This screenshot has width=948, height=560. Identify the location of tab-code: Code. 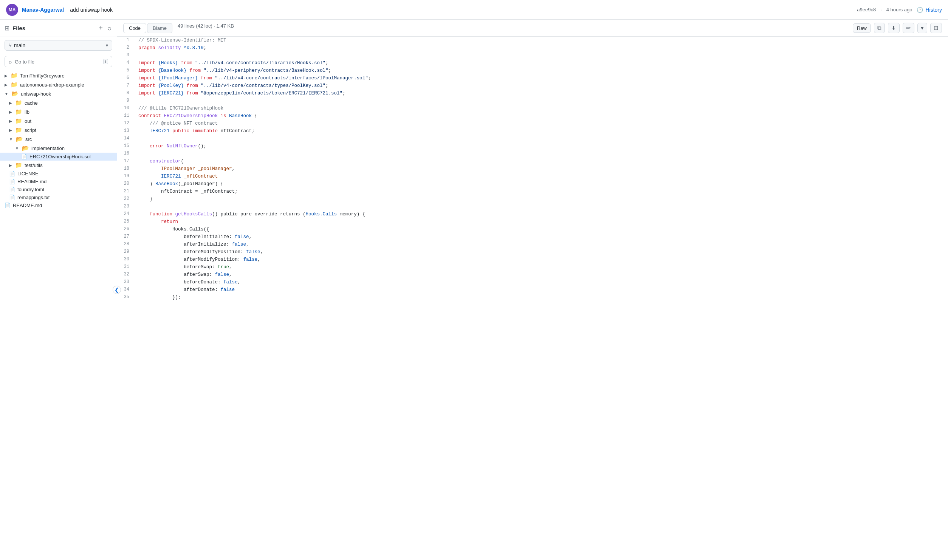
(135, 28).